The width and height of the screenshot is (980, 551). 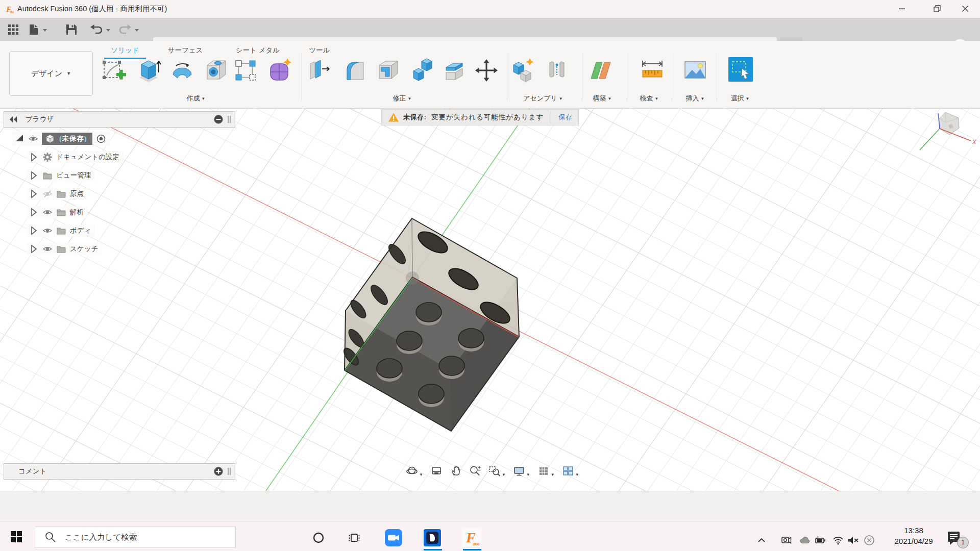 I want to click on warning-label: 未保存:, so click(x=414, y=117).